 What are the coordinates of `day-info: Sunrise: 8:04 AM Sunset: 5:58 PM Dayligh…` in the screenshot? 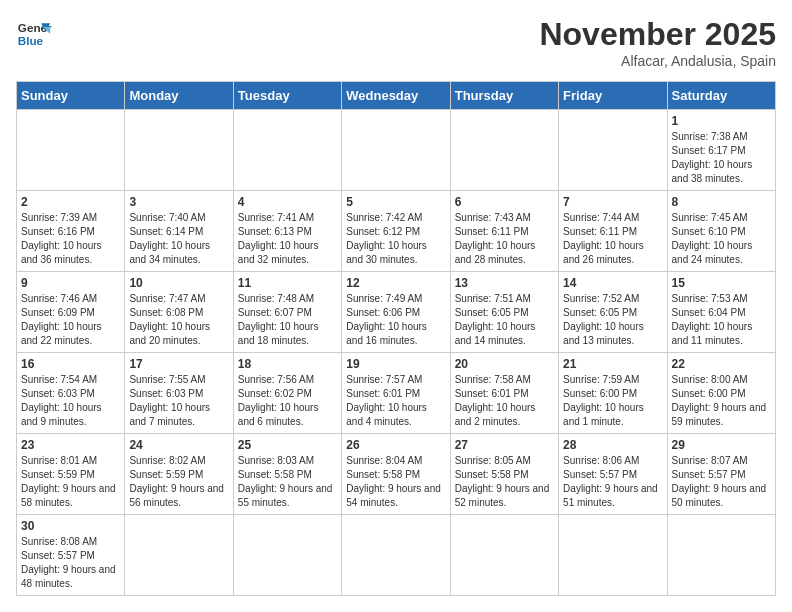 It's located at (396, 482).